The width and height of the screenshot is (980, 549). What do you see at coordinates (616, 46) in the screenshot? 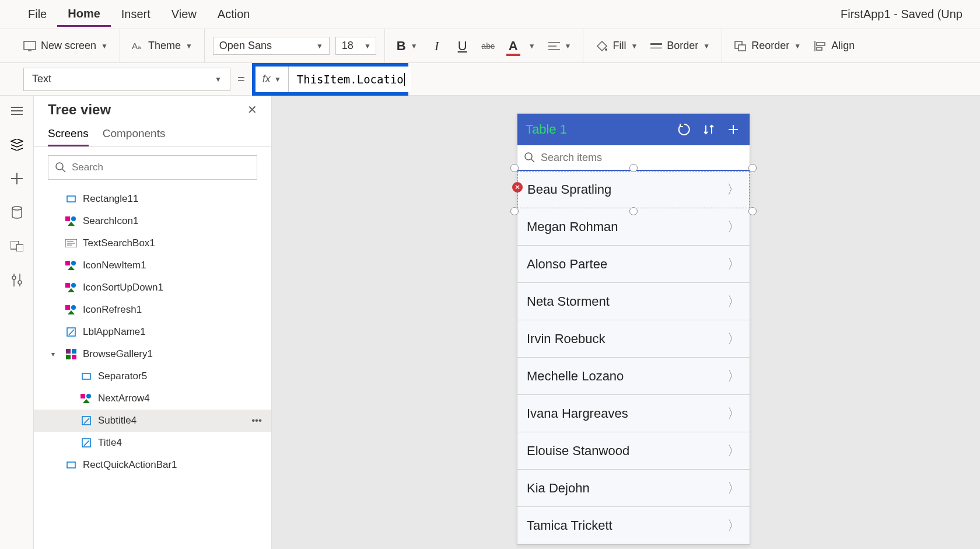
I see `fill-button: Fill ▼` at bounding box center [616, 46].